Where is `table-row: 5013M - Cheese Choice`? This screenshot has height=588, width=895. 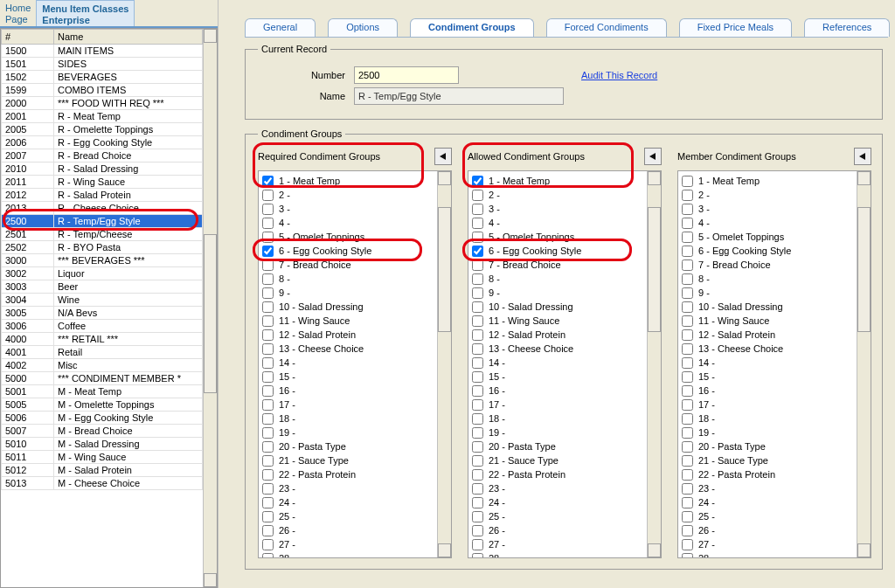 table-row: 5013M - Cheese Choice is located at coordinates (102, 484).